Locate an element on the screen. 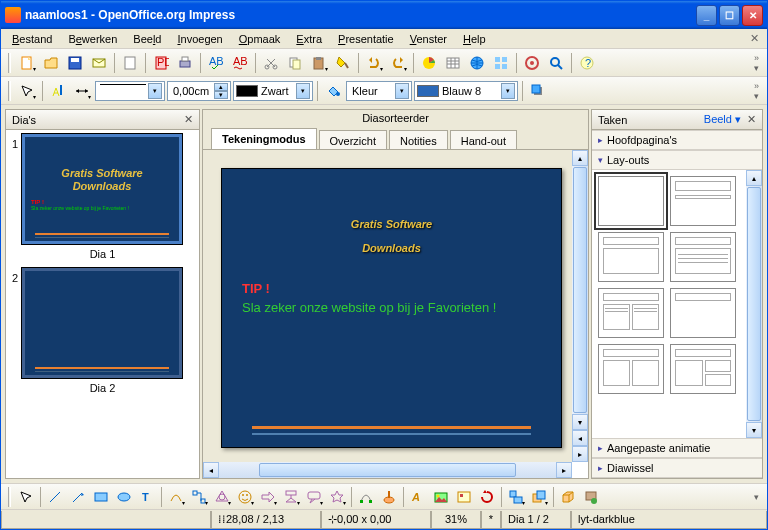  spellcheck-button: ABC is located at coordinates (216, 63).